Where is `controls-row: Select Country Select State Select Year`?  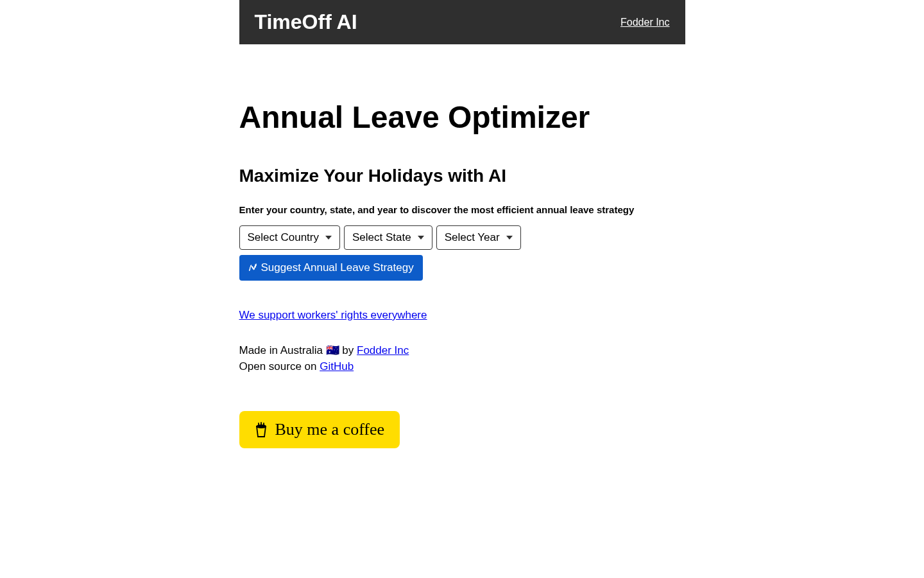
controls-row: Select Country Select State Select Year is located at coordinates (462, 238).